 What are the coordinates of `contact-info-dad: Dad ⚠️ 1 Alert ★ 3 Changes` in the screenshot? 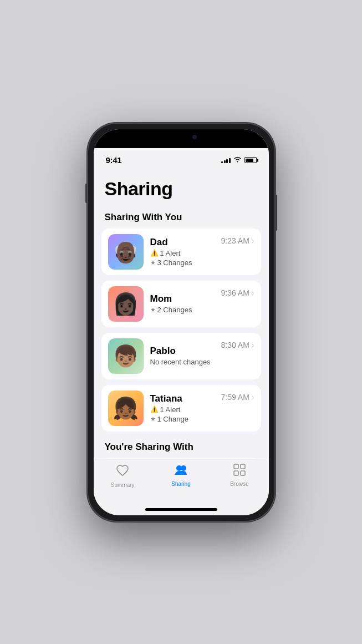 It's located at (182, 252).